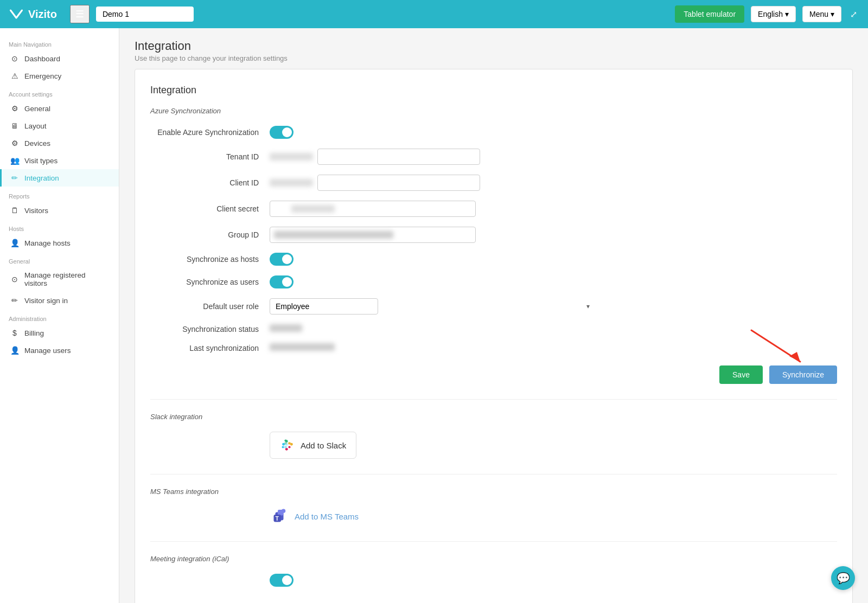  What do you see at coordinates (15, 108) in the screenshot?
I see `general-icon: ⚙` at bounding box center [15, 108].